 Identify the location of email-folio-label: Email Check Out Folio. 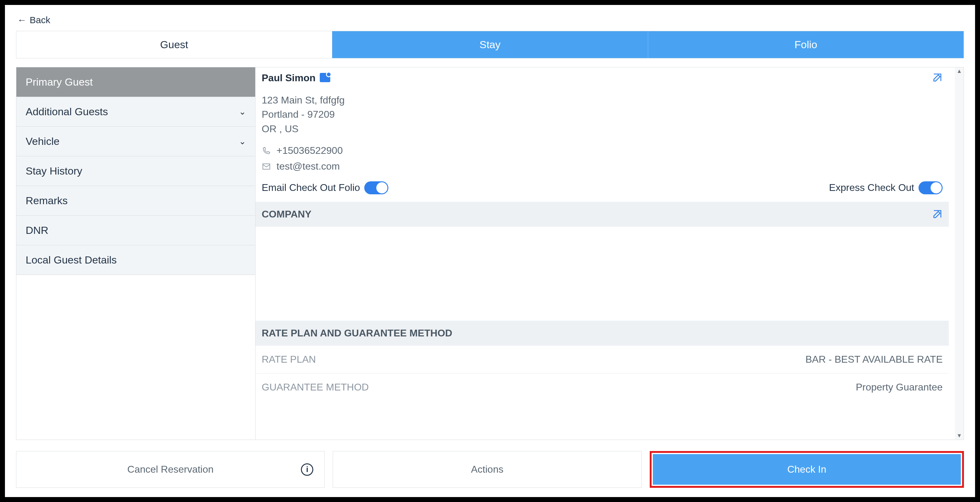
(311, 188).